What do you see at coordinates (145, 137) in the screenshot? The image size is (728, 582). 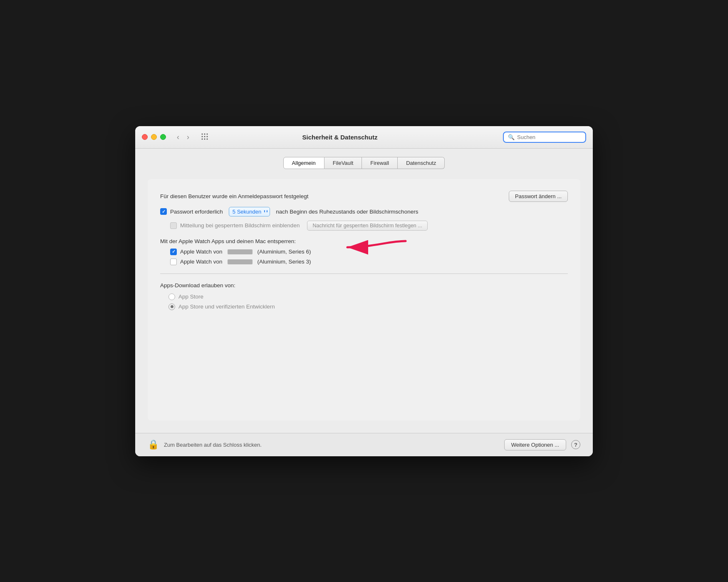 I see `close-button` at bounding box center [145, 137].